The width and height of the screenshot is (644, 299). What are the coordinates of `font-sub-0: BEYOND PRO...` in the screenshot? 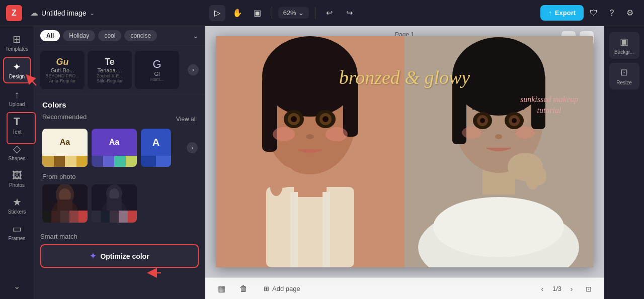 It's located at (62, 76).